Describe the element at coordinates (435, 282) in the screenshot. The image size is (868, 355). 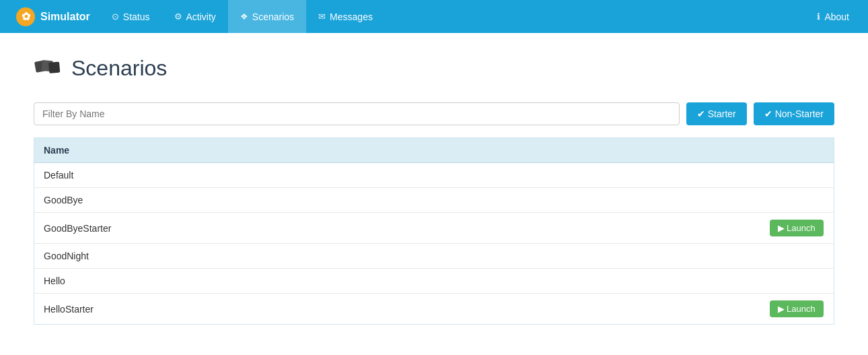
I see `table-row: Hello` at that location.